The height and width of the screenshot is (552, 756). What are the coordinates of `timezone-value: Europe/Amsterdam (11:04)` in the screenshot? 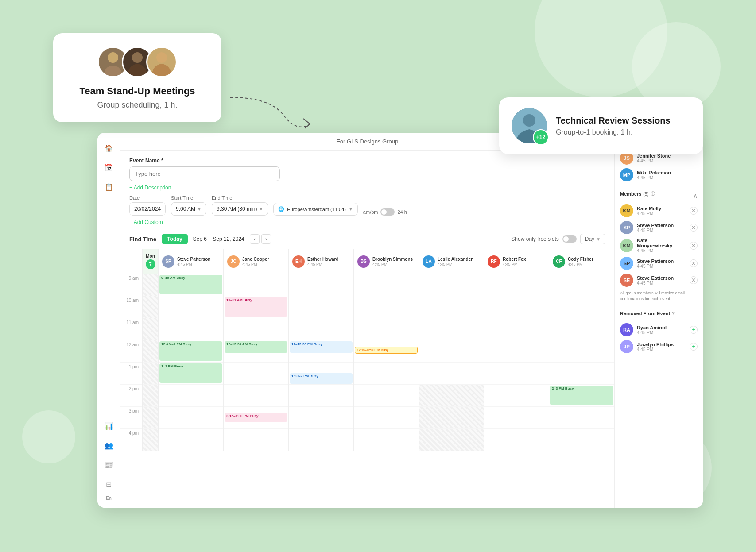 It's located at (316, 209).